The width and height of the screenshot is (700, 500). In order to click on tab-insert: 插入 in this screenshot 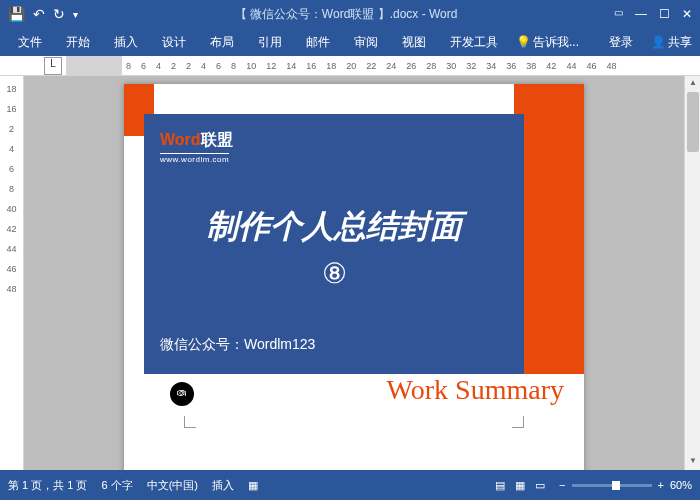, I will do `click(126, 42)`.